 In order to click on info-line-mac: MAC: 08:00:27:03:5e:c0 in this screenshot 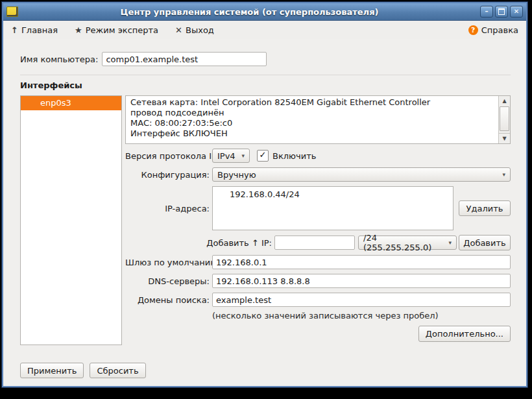, I will do `click(311, 123)`.